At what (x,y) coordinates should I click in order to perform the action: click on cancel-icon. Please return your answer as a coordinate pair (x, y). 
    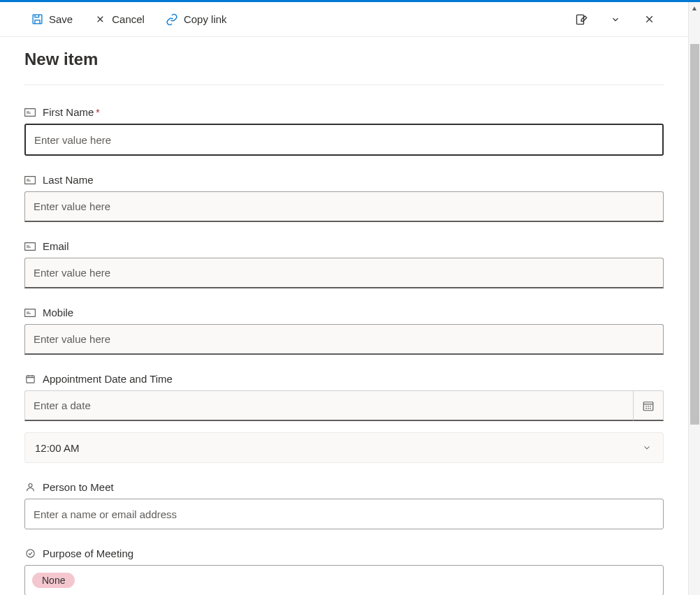
    Looking at the image, I should click on (100, 20).